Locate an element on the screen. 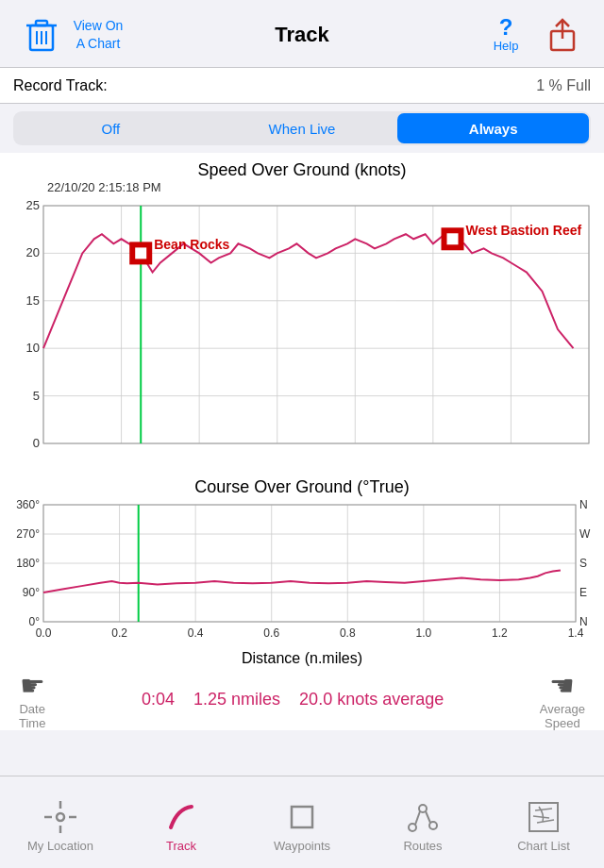 The image size is (604, 868). waypoints-icon is located at coordinates (302, 817).